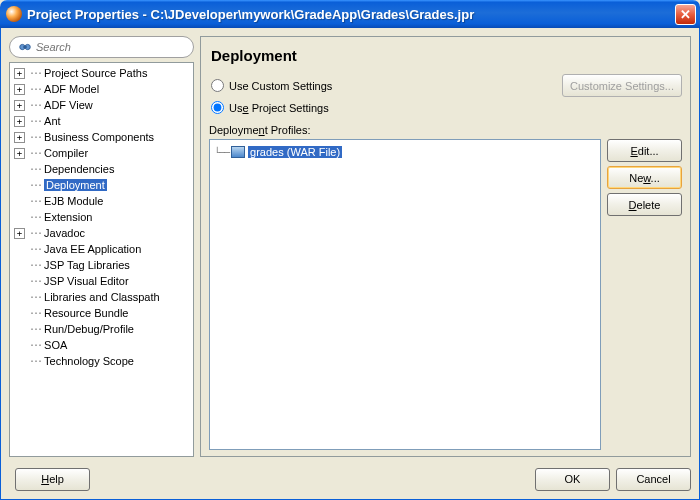 The image size is (700, 500). What do you see at coordinates (446, 86) in the screenshot?
I see `custom-settings-row: Use Custom Settings Customize Settings..…` at bounding box center [446, 86].